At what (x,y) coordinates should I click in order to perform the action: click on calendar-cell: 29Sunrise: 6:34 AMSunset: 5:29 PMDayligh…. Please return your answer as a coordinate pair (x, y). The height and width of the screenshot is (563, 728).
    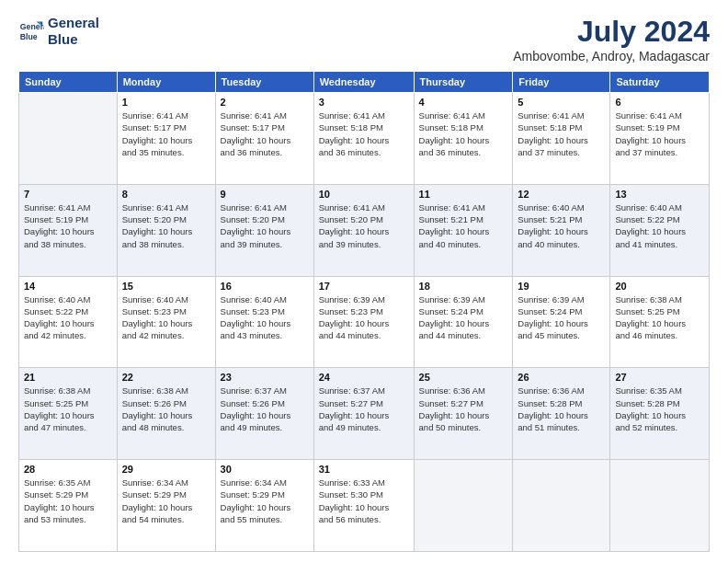
    Looking at the image, I should click on (165, 506).